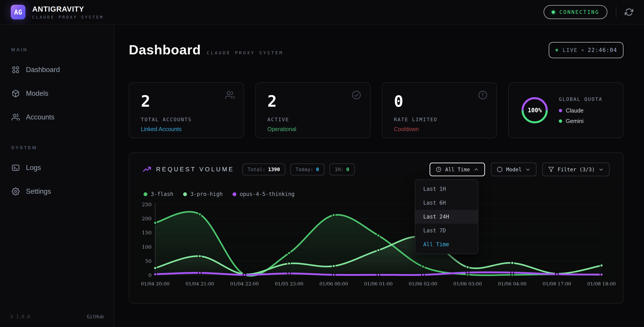  What do you see at coordinates (146, 204) in the screenshot?
I see `svg-text: 250` at bounding box center [146, 204].